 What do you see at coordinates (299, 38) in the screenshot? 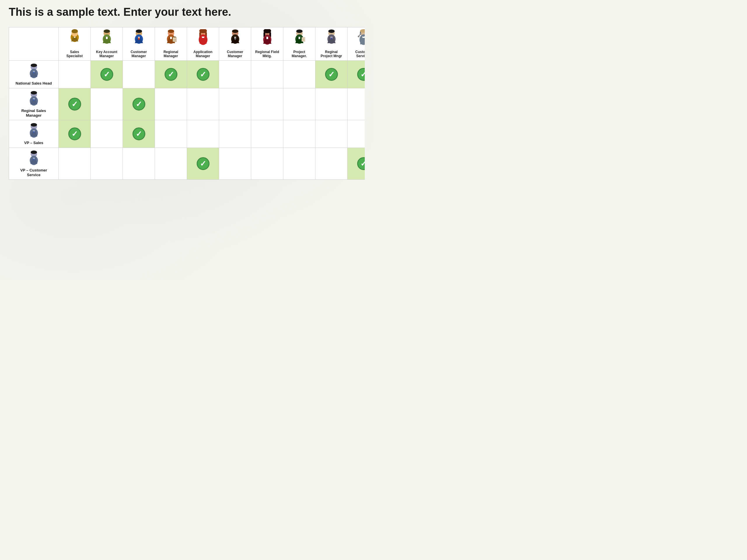
I see `icon-project-manager` at bounding box center [299, 38].